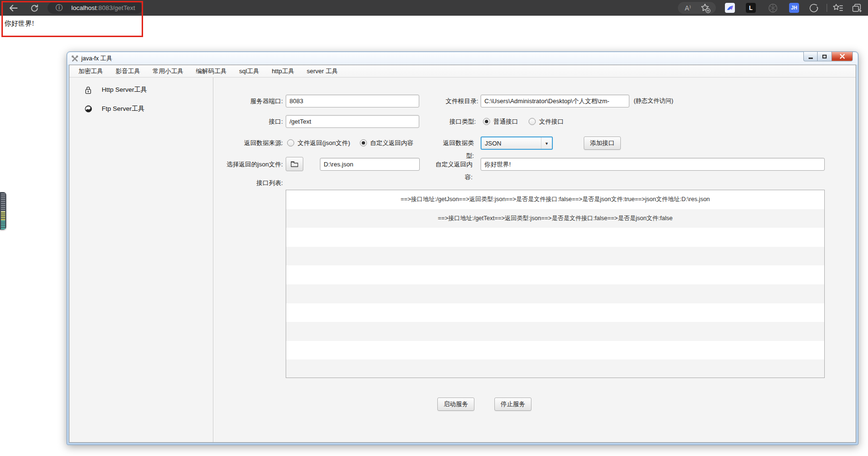 This screenshot has height=456, width=868. What do you see at coordinates (828, 57) in the screenshot?
I see `window-controls` at bounding box center [828, 57].